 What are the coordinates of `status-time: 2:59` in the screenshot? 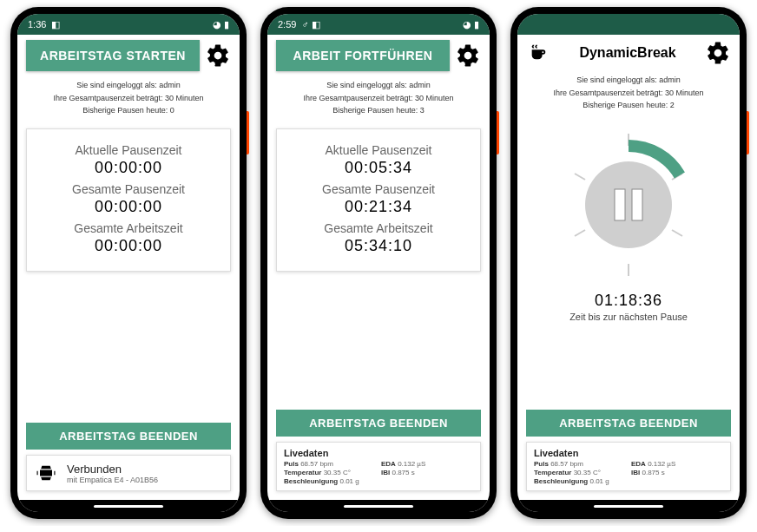 It's located at (286, 24).